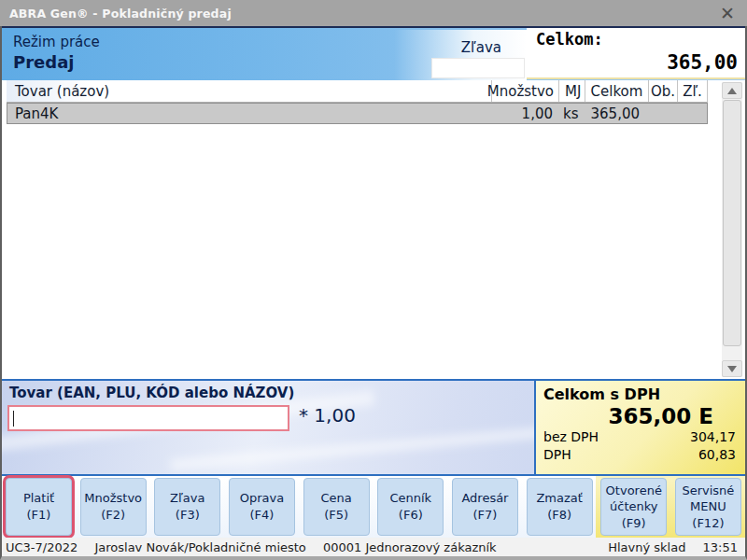 The width and height of the screenshot is (747, 560). What do you see at coordinates (708, 507) in the screenshot?
I see `service-menu-f12-button: Servisné MENU (F12)` at bounding box center [708, 507].